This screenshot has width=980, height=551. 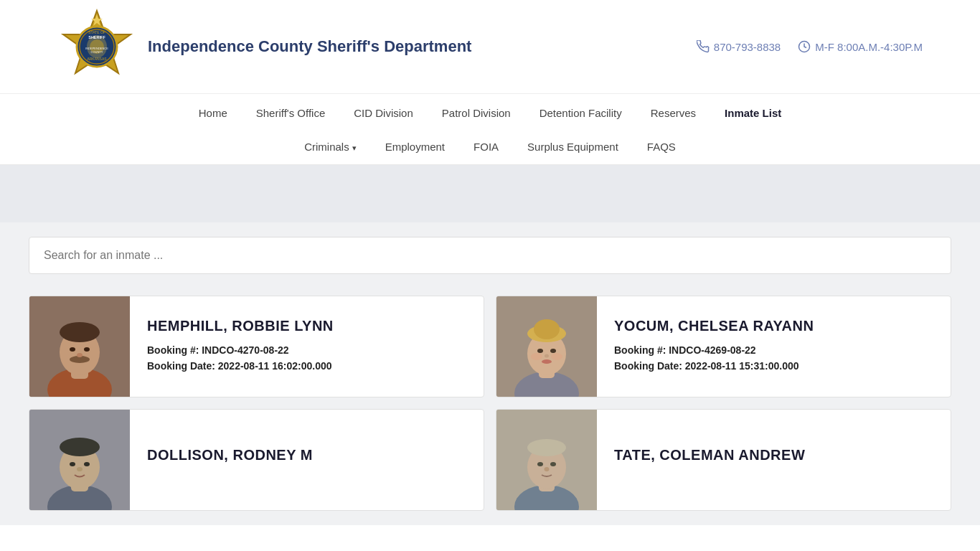 I want to click on inmate-card: TATE, COLEMAN ANDREW, so click(x=723, y=460).